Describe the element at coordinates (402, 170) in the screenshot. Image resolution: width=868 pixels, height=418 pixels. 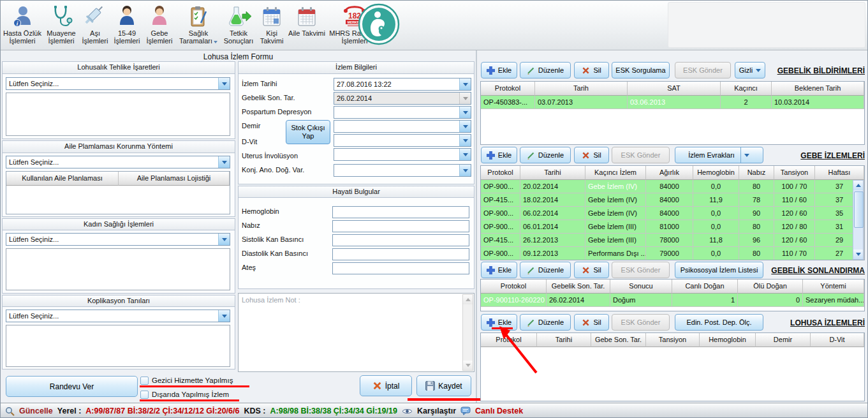
I see `konj-ano-dog-var-combo` at that location.